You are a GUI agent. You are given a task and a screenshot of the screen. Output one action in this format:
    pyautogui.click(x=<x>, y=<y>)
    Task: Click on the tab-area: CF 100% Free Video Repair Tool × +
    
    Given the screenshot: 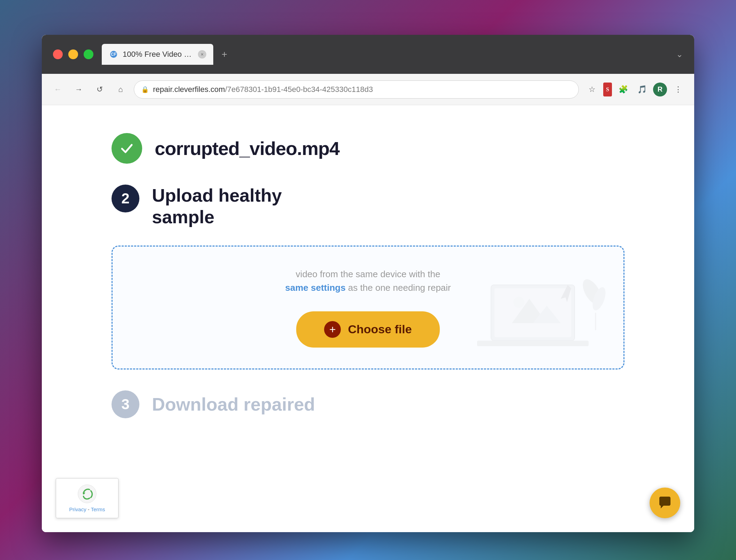 What is the action you would take?
    pyautogui.click(x=389, y=54)
    